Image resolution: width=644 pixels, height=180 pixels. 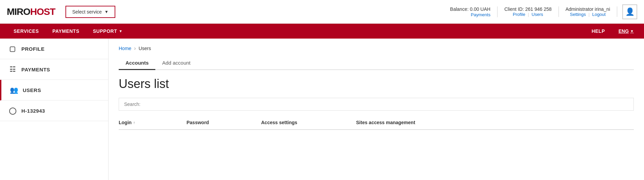 I want to click on support-chevron-icon: ▼, so click(x=121, y=31).